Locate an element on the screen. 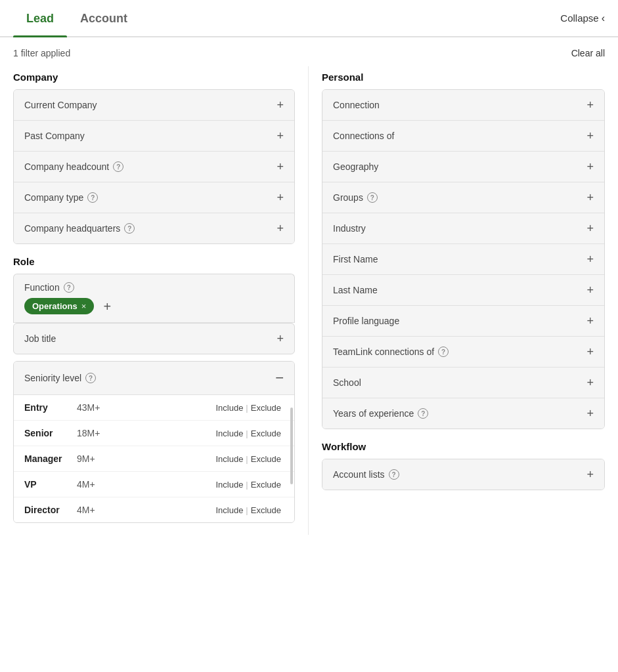  tab-lead: Lead is located at coordinates (40, 18).